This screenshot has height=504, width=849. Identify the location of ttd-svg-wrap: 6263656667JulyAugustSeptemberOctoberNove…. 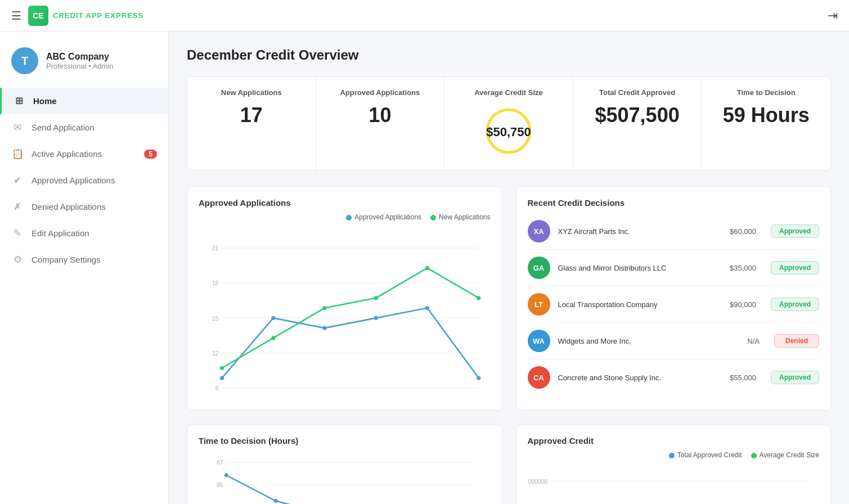
(344, 478).